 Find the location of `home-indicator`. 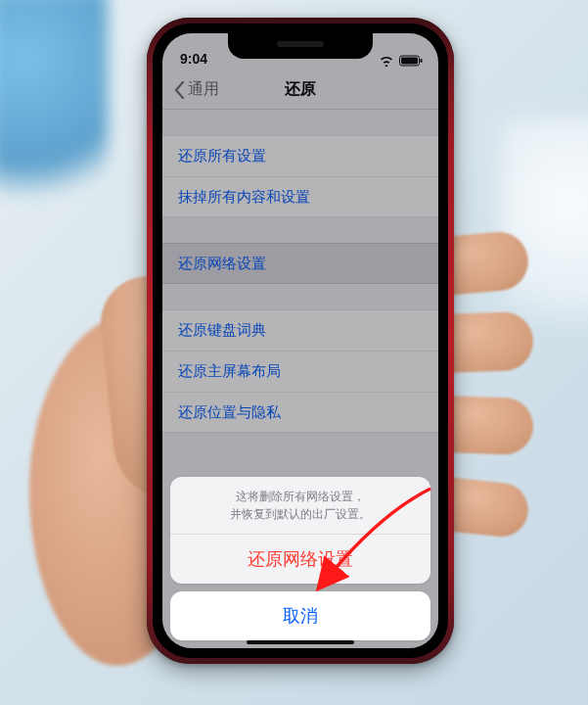

home-indicator is located at coordinates (300, 642).